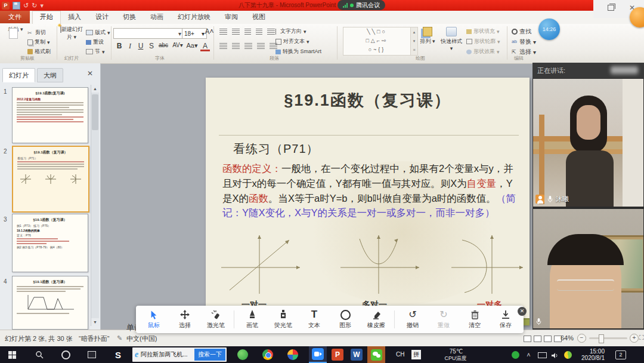  Describe the element at coordinates (293, 355) in the screenshot. I see `browser-colorful-button` at that location.